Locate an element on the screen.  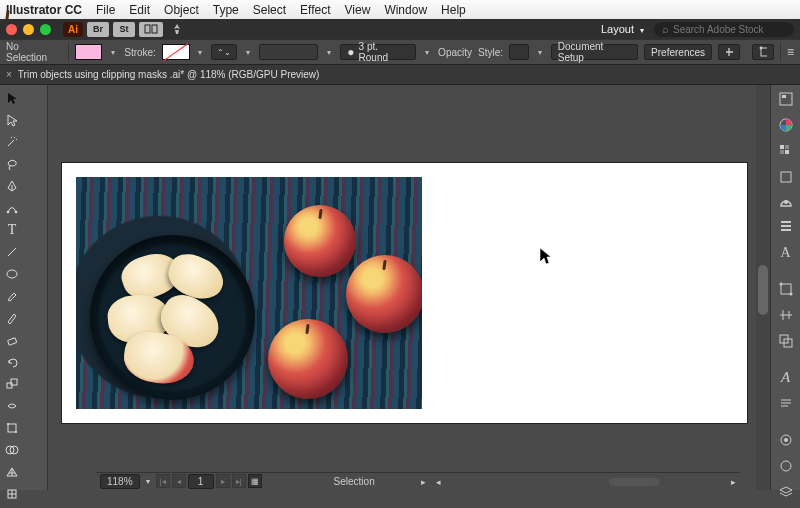
type-character-icon: A is located at coordinates (786, 378).